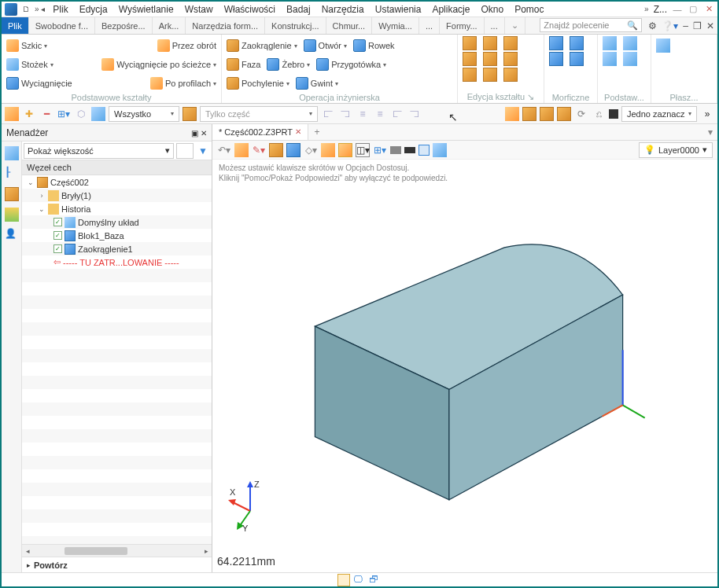 The height and width of the screenshot is (588, 719). What do you see at coordinates (317, 132) in the screenshot?
I see `doc-add-tab: +` at bounding box center [317, 132].